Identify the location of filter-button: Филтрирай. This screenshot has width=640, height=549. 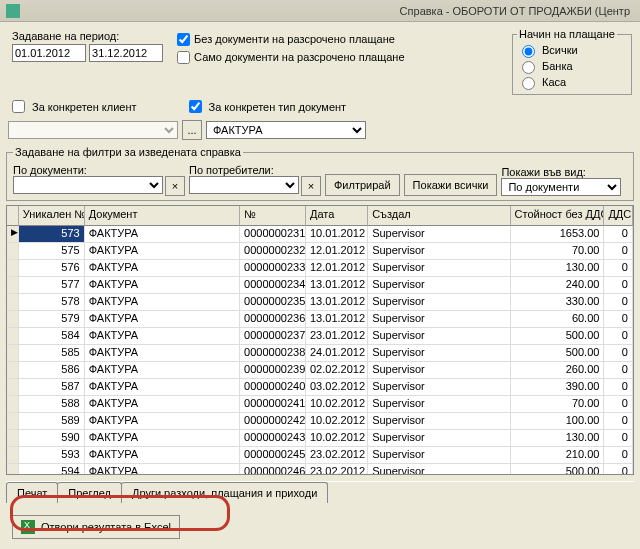
(362, 185).